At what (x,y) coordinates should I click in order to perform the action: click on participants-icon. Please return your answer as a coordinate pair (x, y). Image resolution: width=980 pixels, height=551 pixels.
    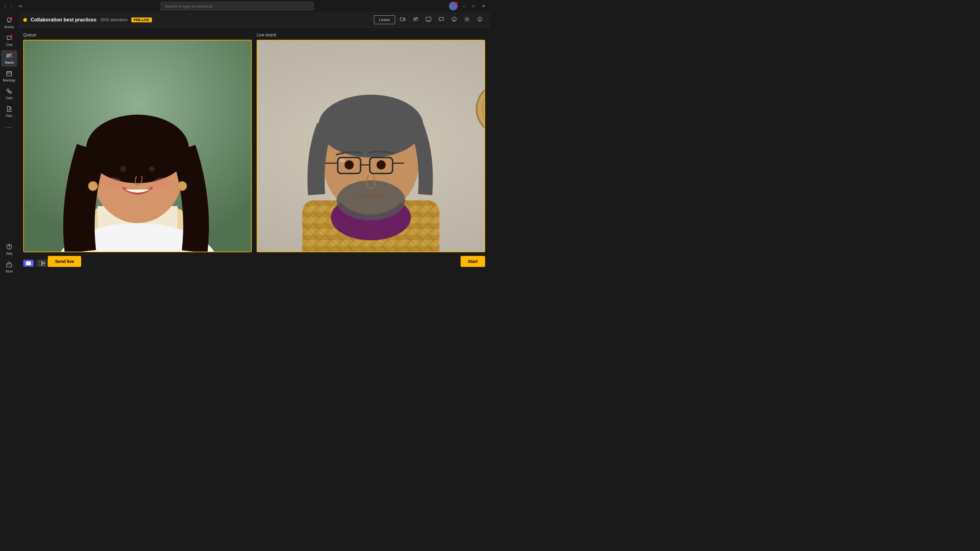
    Looking at the image, I should click on (415, 19).